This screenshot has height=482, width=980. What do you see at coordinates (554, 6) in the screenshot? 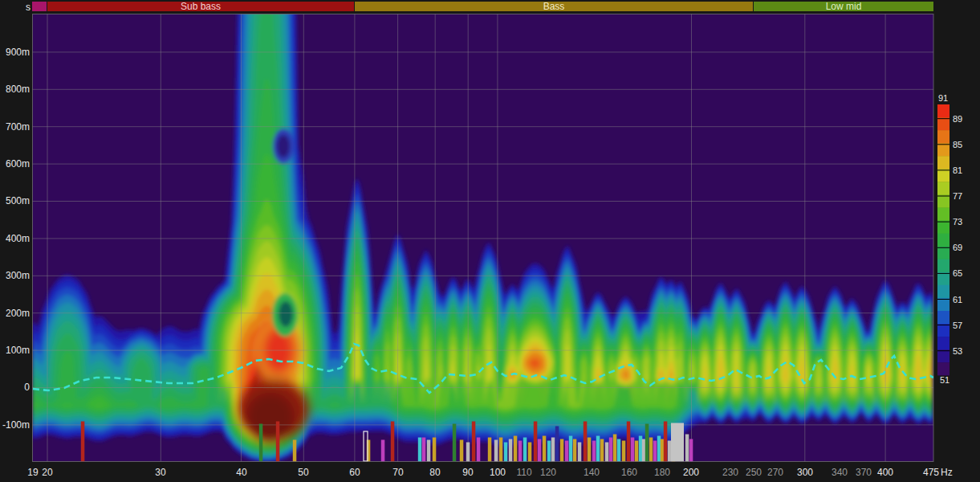
I see `svg-text: Bass` at bounding box center [554, 6].